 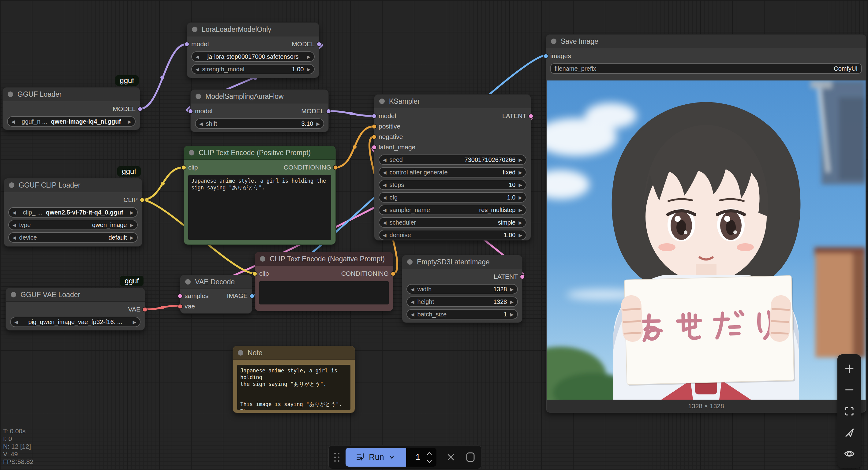 I want to click on batch-count-stepper: 1, so click(x=421, y=457).